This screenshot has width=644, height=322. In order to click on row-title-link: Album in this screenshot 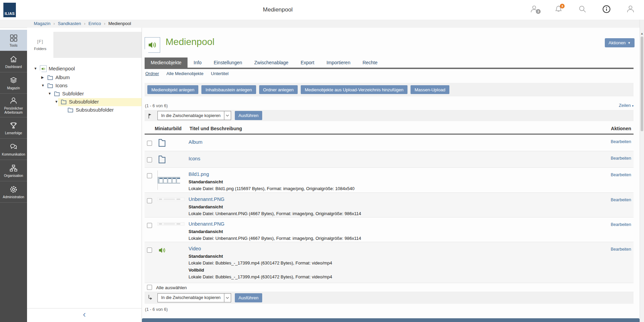, I will do `click(195, 142)`.